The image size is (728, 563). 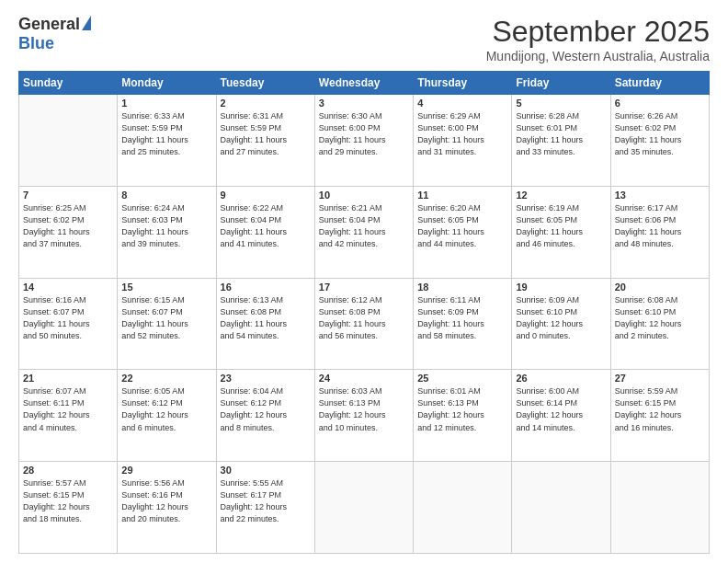 I want to click on day-number: 13, so click(x=660, y=195).